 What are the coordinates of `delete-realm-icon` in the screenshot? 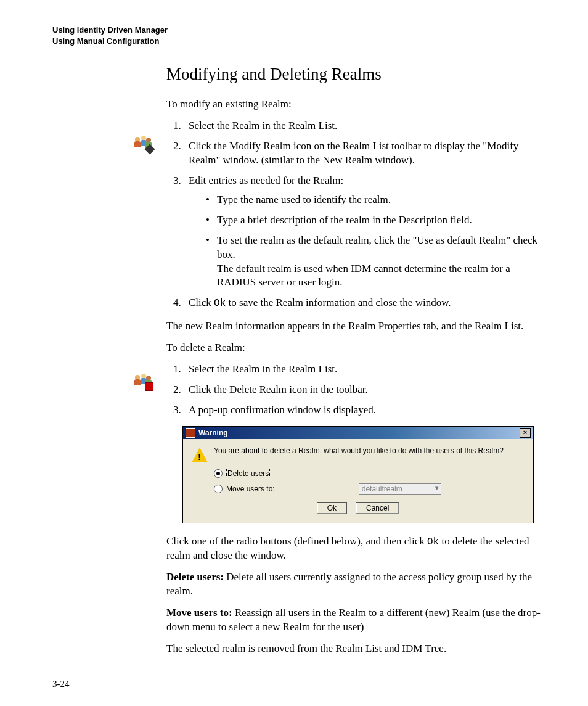 It's located at (143, 382).